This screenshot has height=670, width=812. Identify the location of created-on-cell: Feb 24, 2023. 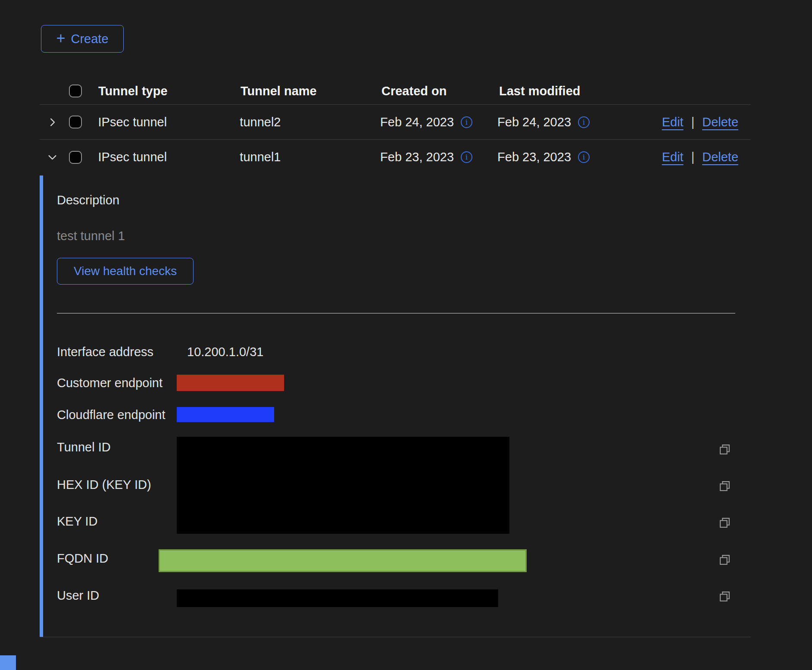
(417, 122).